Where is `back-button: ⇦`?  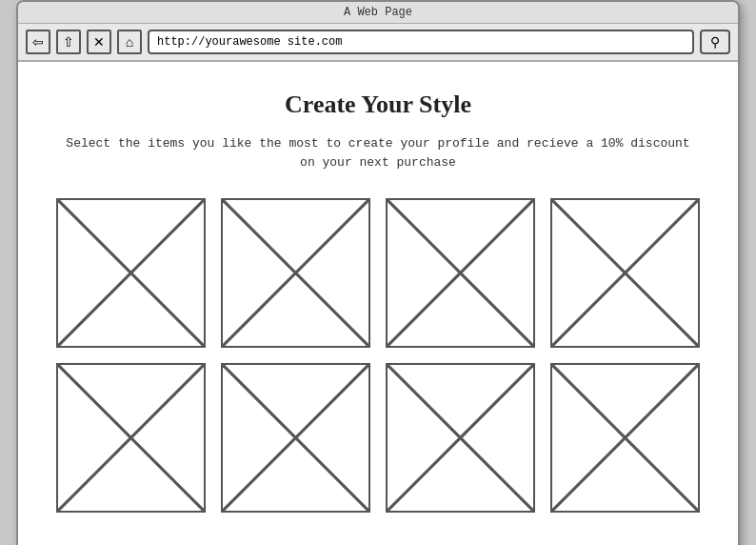 back-button: ⇦ is located at coordinates (38, 42).